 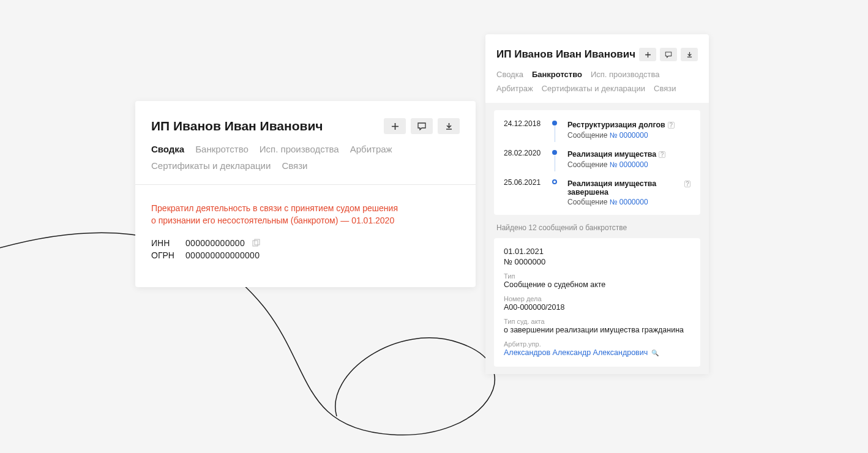 I want to click on timeline-item: 24.12.2018Реструктуризация долгов ?Сообщ…, so click(x=597, y=133).